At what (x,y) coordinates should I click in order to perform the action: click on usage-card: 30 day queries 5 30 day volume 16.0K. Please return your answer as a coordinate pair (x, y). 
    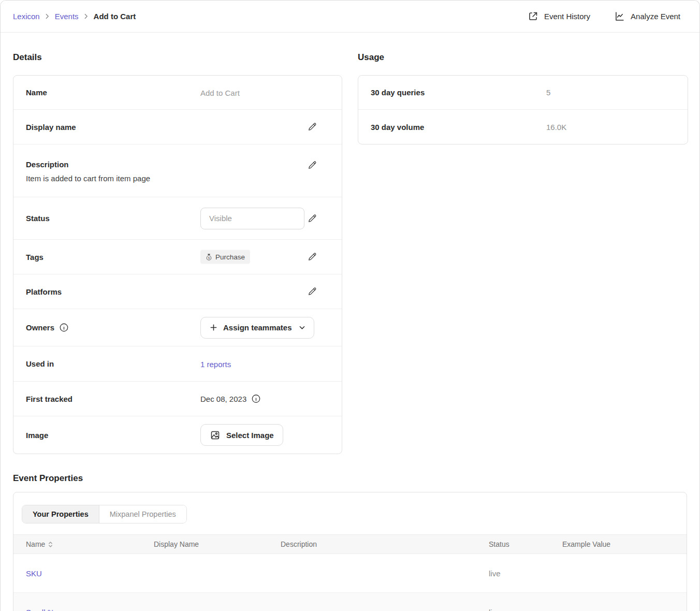
    Looking at the image, I should click on (523, 110).